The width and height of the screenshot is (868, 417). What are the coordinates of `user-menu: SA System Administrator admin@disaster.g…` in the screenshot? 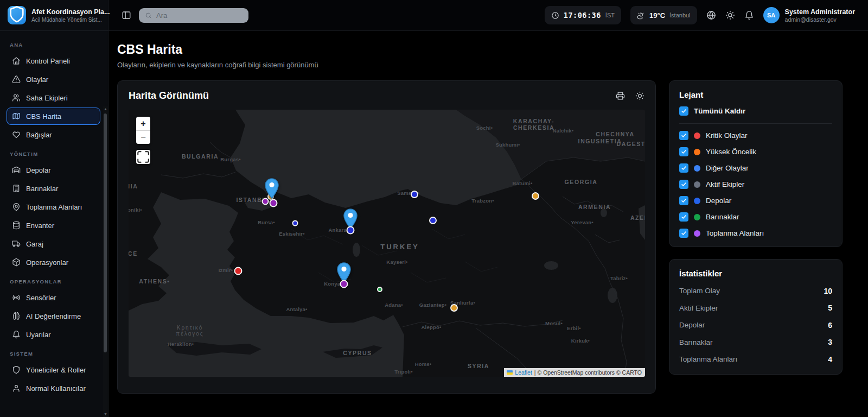 It's located at (809, 15).